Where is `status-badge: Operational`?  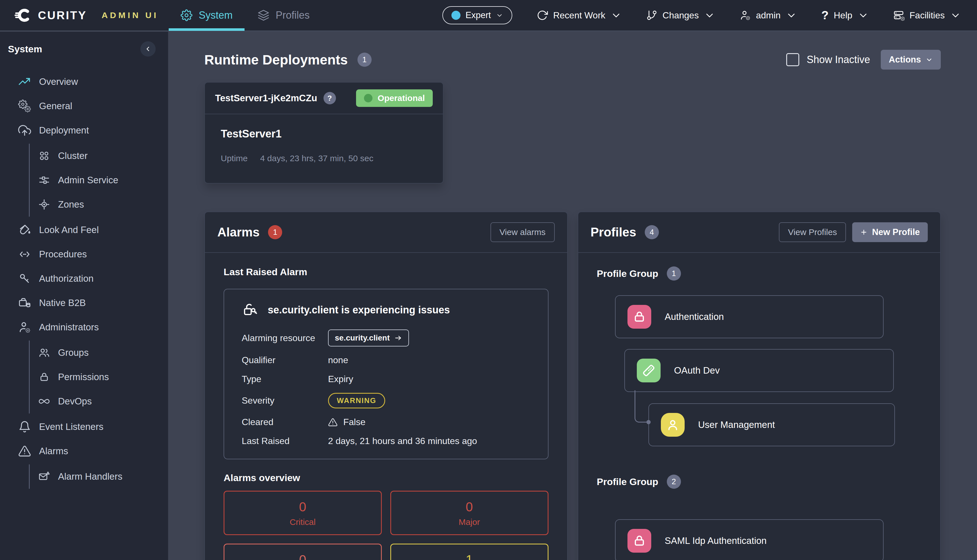 status-badge: Operational is located at coordinates (394, 98).